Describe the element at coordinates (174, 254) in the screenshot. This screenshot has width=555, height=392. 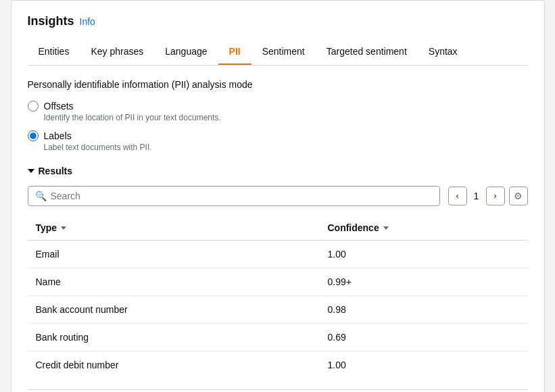
I see `cell-type: Email` at that location.